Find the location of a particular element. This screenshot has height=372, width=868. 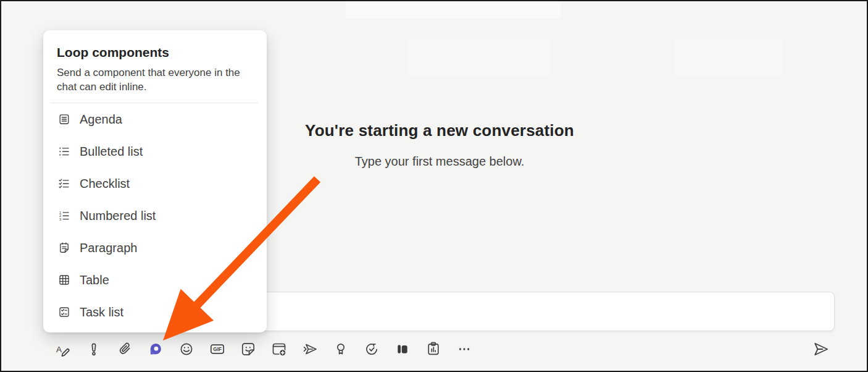

menu-item-agenda: Agenda is located at coordinates (155, 119).